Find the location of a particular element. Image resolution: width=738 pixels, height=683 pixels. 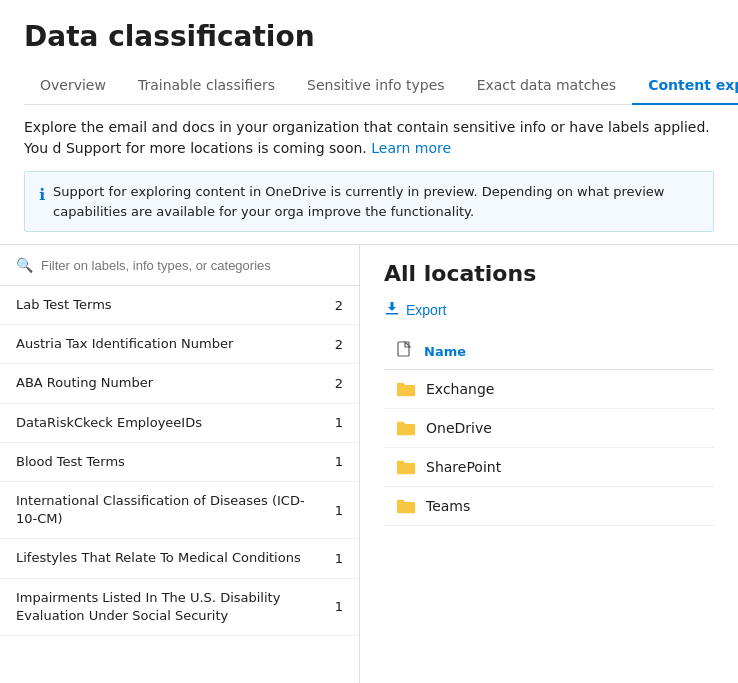

filter-bar: 🔍 is located at coordinates (180, 266).